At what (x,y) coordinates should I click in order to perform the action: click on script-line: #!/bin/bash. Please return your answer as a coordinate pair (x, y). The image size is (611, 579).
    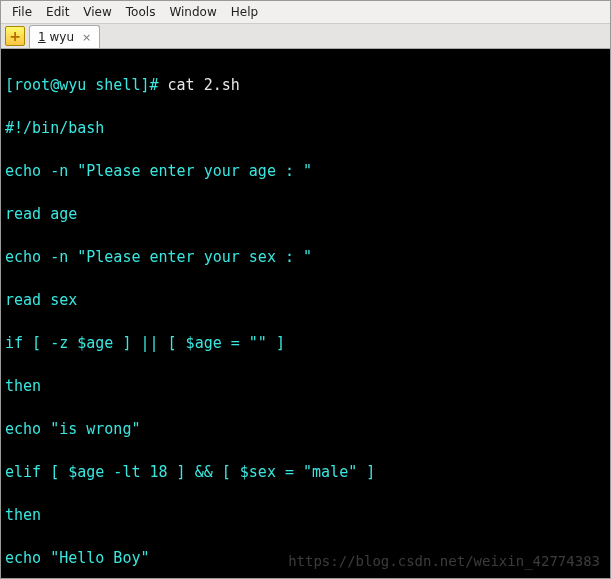
    Looking at the image, I should click on (306, 129).